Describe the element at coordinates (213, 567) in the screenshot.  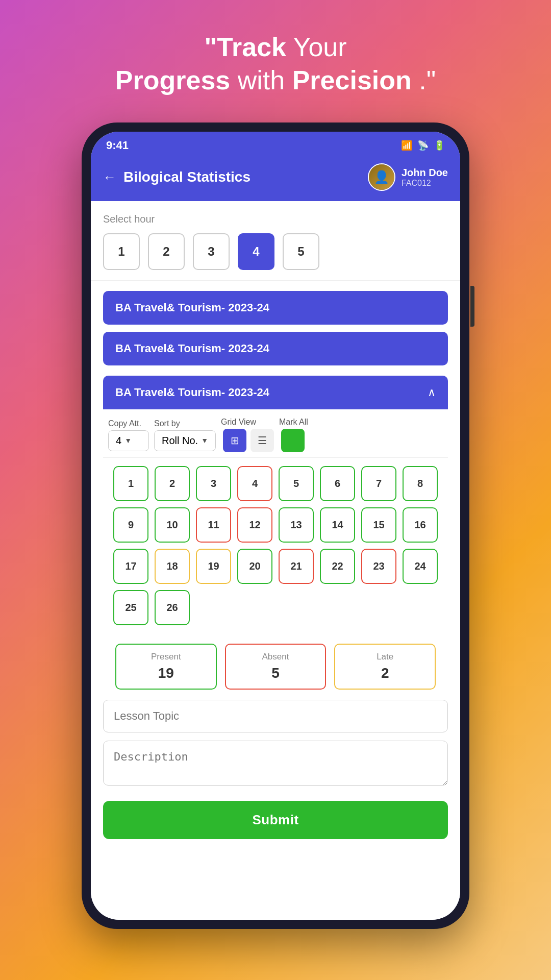
I see `att-cell-19: 19` at that location.